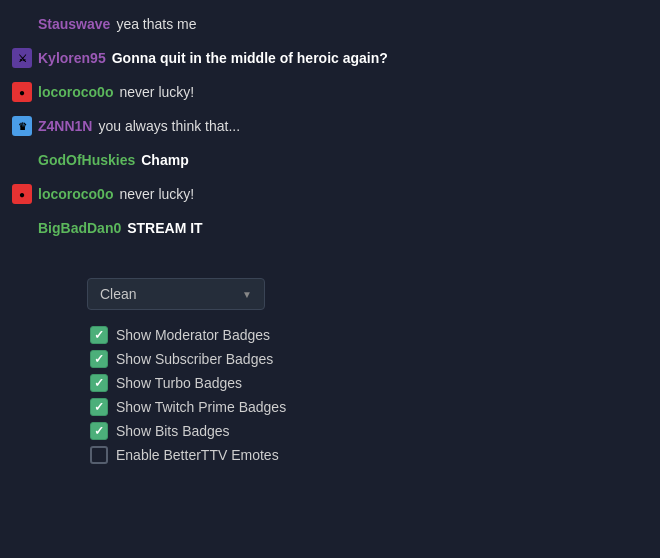 This screenshot has height=558, width=660. What do you see at coordinates (80, 228) in the screenshot?
I see `chat-username: BigBadDan0` at bounding box center [80, 228].